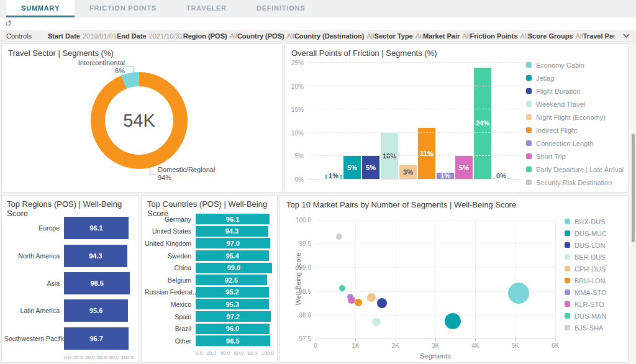  Describe the element at coordinates (591, 293) in the screenshot. I see `legend-label: MMA-STO` at that location.